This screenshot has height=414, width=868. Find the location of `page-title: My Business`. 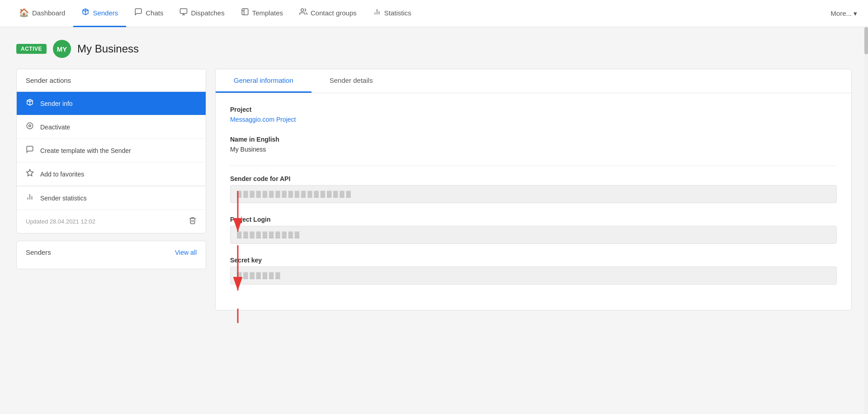

page-title: My Business is located at coordinates (108, 49).